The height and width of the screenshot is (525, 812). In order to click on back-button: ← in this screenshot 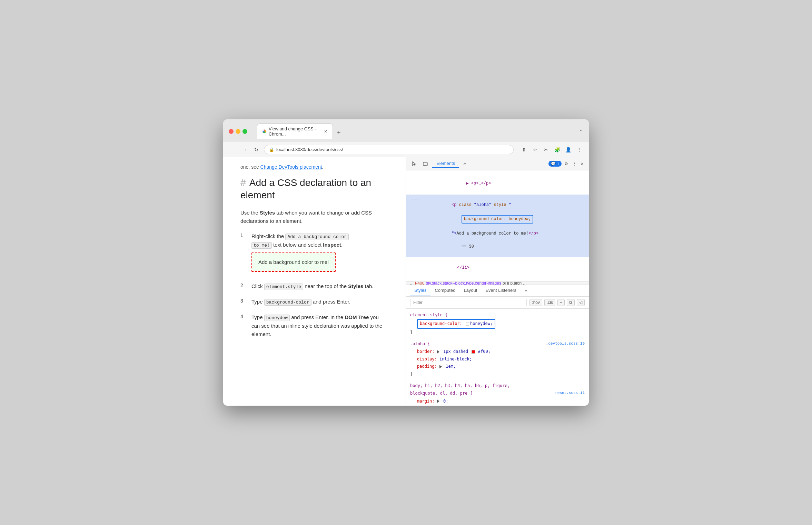, I will do `click(233, 150)`.